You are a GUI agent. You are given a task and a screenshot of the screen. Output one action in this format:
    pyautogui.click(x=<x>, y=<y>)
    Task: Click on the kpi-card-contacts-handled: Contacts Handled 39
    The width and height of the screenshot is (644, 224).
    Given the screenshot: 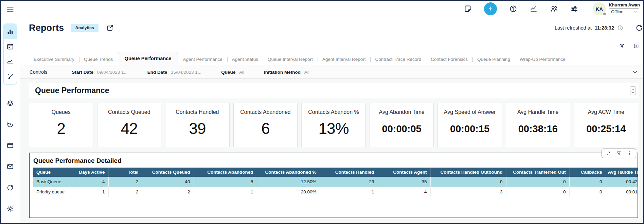 What is the action you would take?
    pyautogui.click(x=197, y=125)
    